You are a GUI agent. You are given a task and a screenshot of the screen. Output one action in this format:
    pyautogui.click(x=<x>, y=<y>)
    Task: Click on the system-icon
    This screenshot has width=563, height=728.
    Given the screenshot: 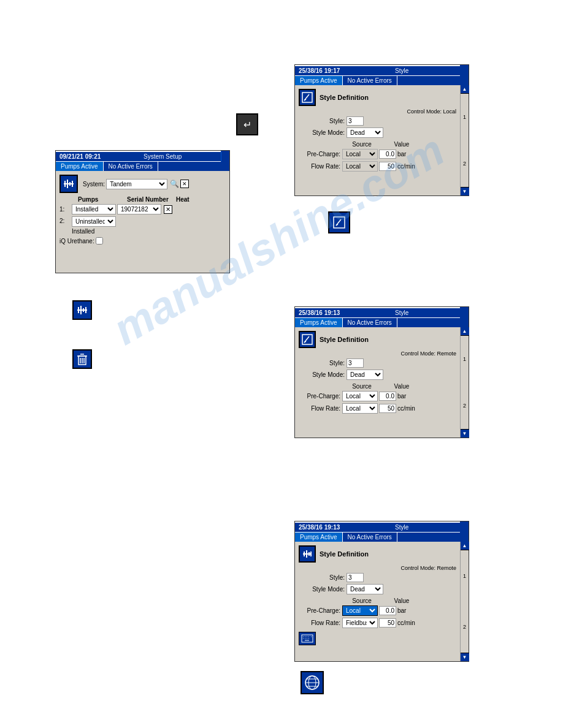 What is the action you would take?
    pyautogui.click(x=69, y=184)
    